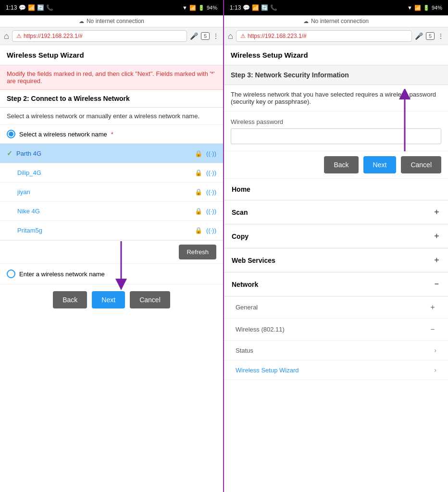  Describe the element at coordinates (419, 36) in the screenshot. I see `right-mic-icon: 🎤` at that location.